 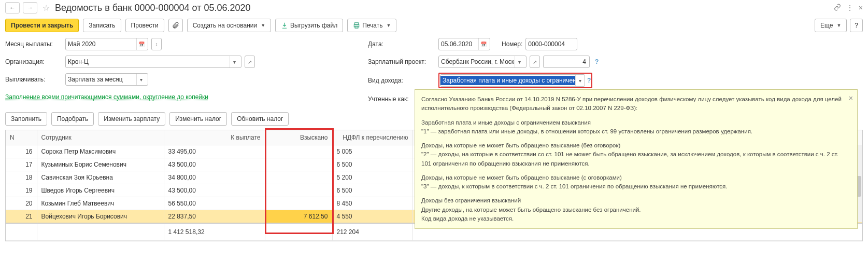 What do you see at coordinates (372, 25) in the screenshot?
I see `print-label: Печать` at bounding box center [372, 25].